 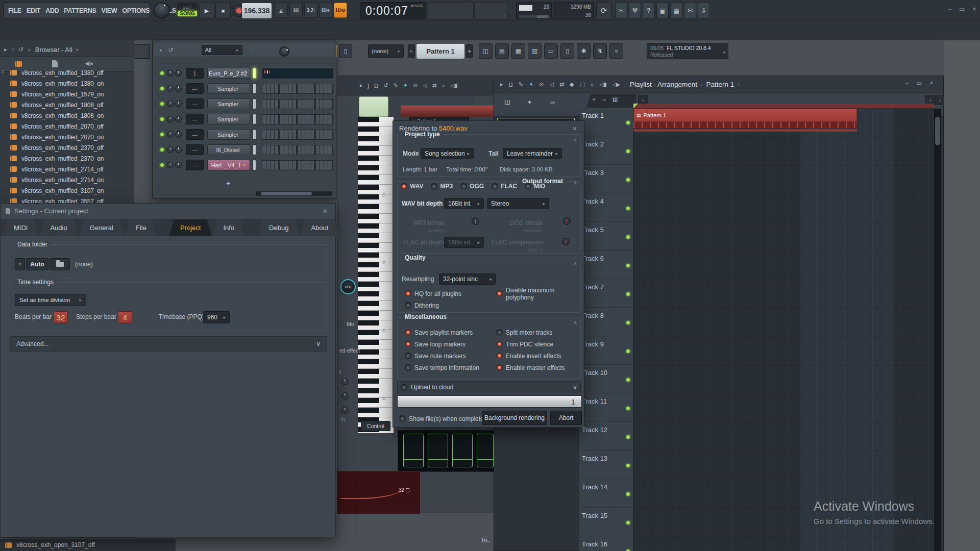 I want to click on track-row: Track 10, so click(x=606, y=379).